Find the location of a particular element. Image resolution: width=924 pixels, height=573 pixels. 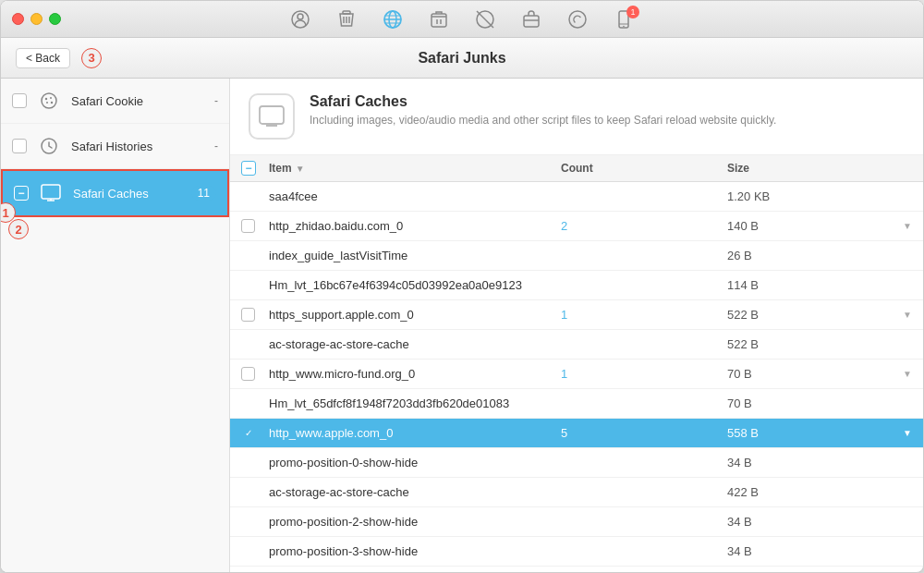

th-size: Size is located at coordinates (810, 168).